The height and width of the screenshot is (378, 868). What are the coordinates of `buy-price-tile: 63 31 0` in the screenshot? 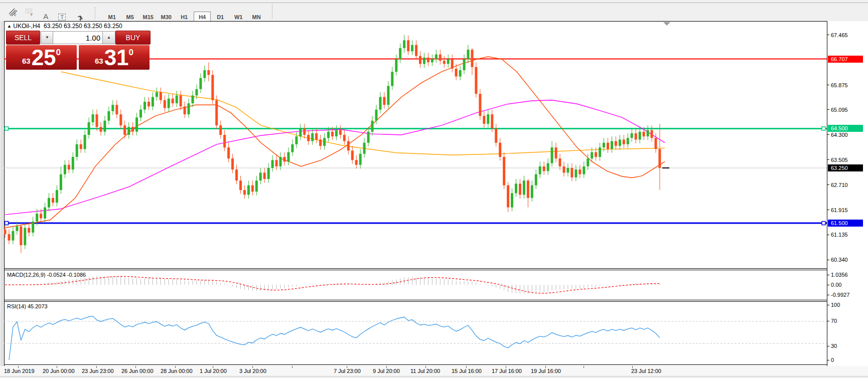 It's located at (114, 57).